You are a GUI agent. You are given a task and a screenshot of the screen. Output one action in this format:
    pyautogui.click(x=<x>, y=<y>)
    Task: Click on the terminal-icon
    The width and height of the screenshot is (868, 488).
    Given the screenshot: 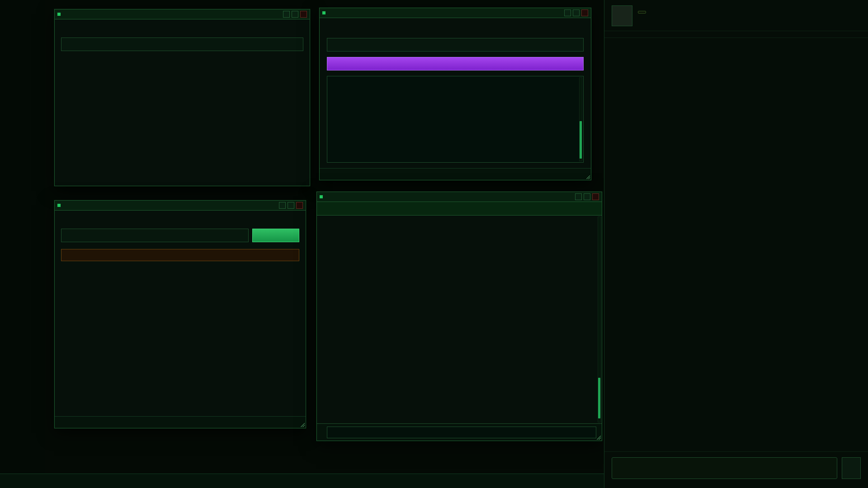 What is the action you would take?
    pyautogui.click(x=8, y=481)
    